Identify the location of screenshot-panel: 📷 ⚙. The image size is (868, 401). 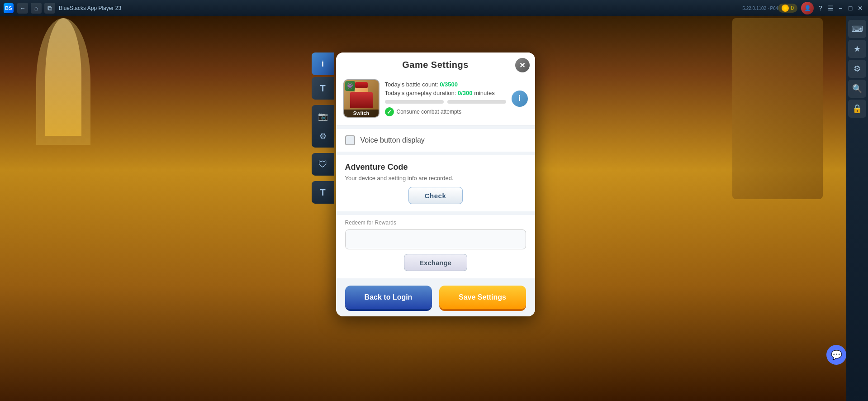
(323, 126).